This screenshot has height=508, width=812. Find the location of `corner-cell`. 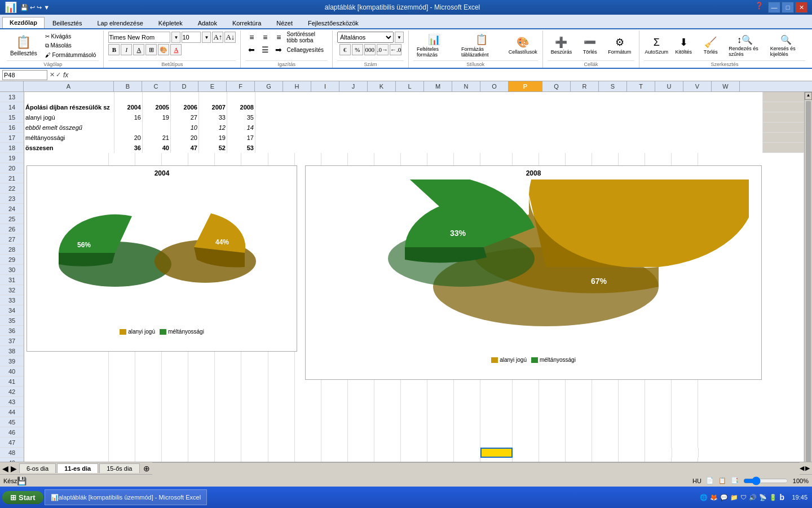

corner-cell is located at coordinates (12, 86).